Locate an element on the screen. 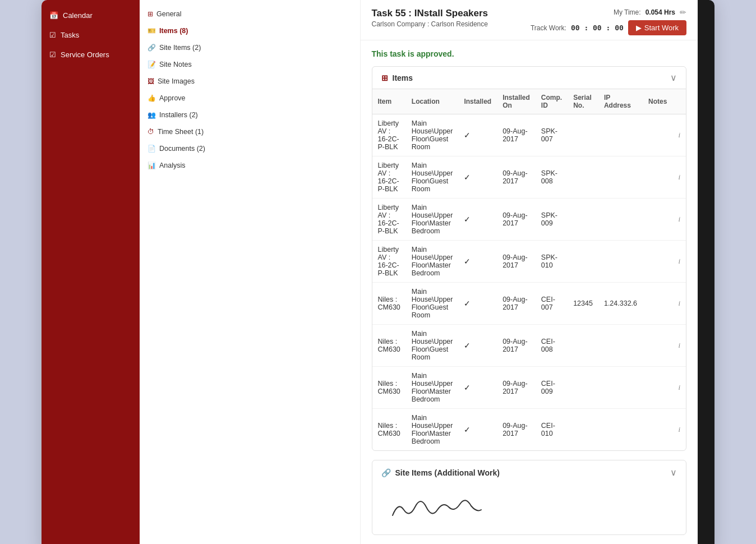 This screenshot has width=756, height=544. subnav-general: ⊞ General is located at coordinates (250, 14).